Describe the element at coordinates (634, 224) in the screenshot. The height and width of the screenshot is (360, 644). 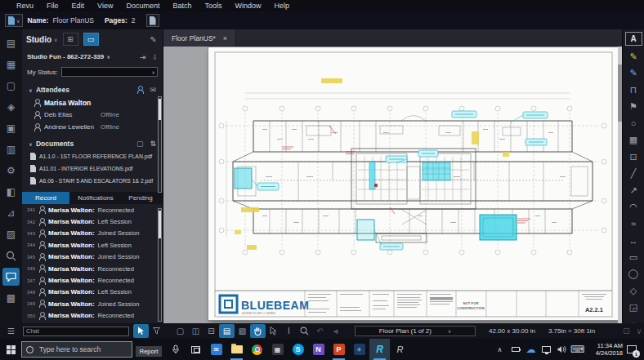
I see `polyline-tool-icon: ≈` at that location.